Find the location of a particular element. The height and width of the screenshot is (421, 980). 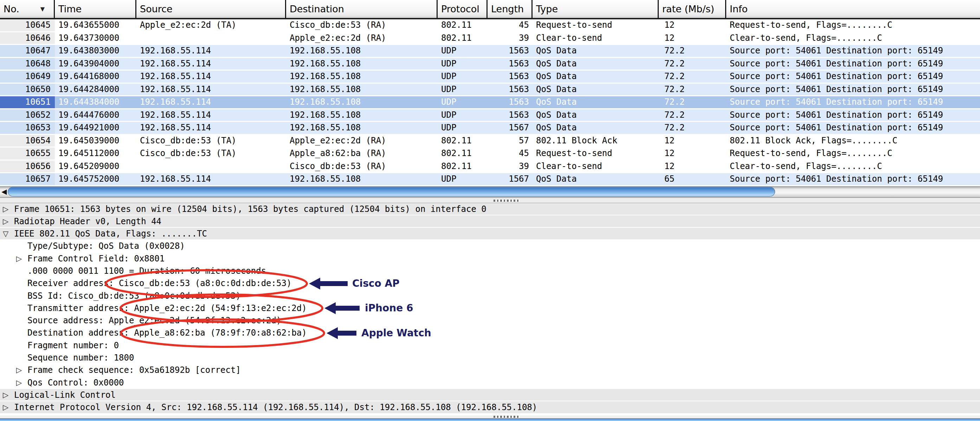

detail-row-text: Frame Control Field: 0x8801 is located at coordinates (96, 259).